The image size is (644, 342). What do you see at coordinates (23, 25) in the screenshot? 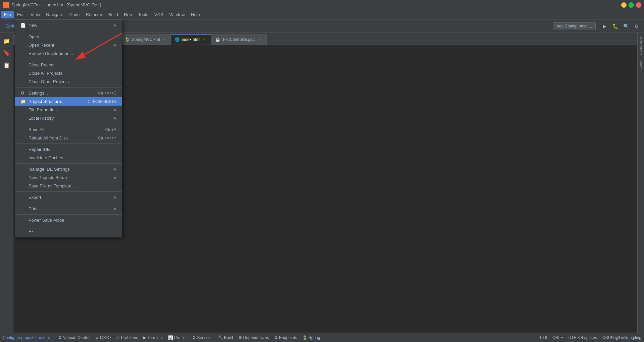
I see `new-icon: 📄` at bounding box center [23, 25].